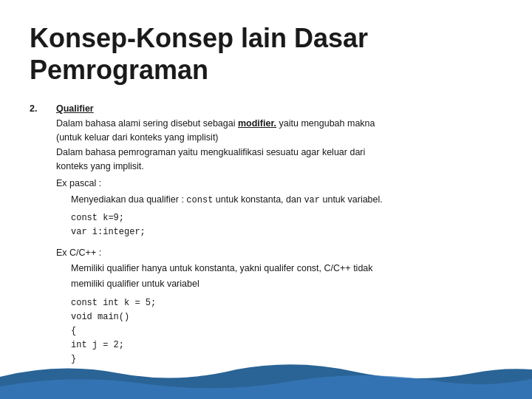 The height and width of the screenshot is (399, 532). I want to click on cpp-code-line2: void main(), so click(287, 318).